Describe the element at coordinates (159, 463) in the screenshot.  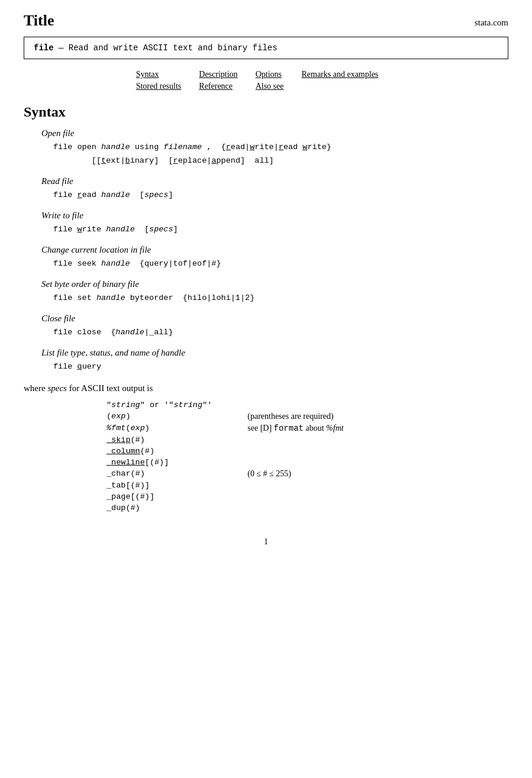
I see `spec-newline-code: _newline[(#)]` at that location.